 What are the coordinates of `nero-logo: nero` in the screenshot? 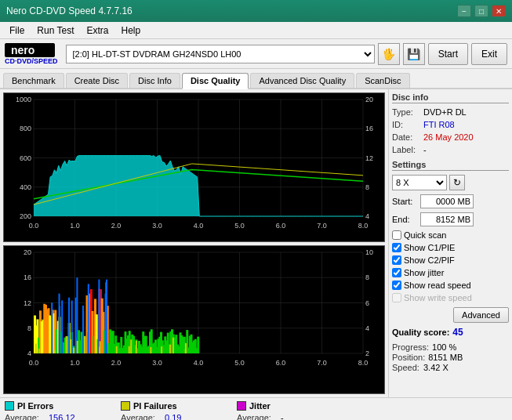 It's located at (30, 50).